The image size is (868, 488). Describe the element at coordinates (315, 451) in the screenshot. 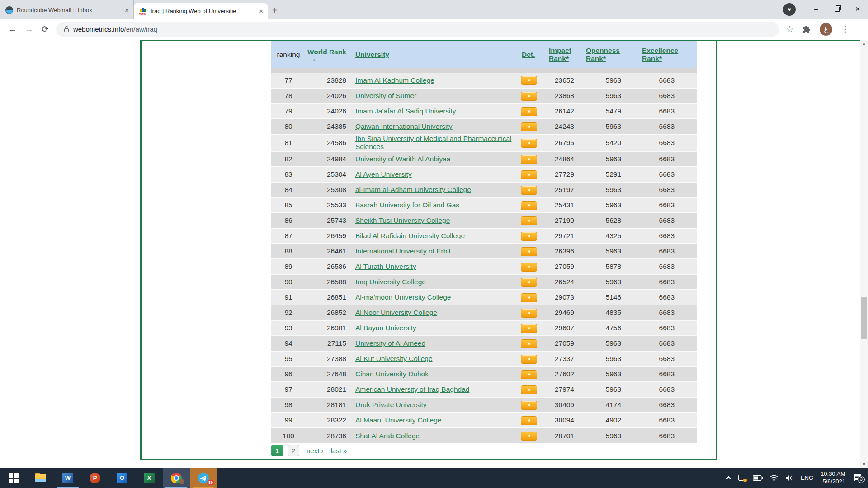

I see `next-page-link: next ›` at that location.